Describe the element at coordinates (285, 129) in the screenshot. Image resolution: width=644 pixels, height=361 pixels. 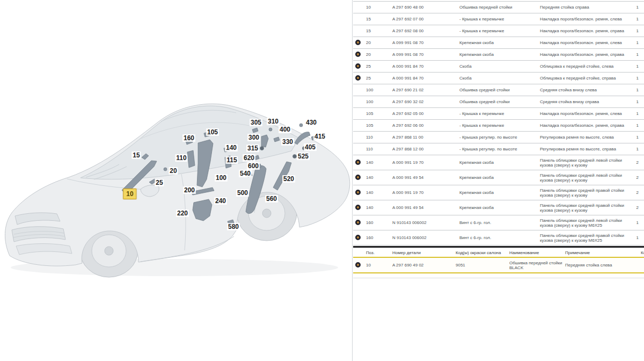
I see `diagram-callout: 400` at that location.